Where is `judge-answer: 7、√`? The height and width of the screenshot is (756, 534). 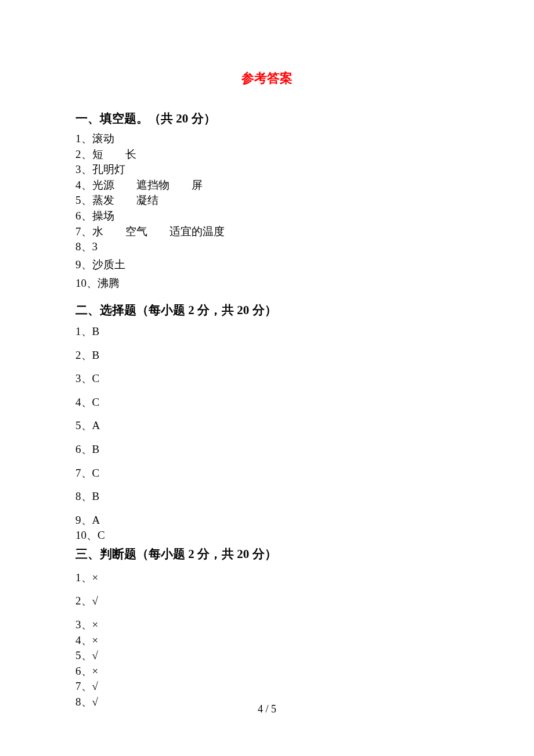 judge-answer: 7、√ is located at coordinates (267, 686).